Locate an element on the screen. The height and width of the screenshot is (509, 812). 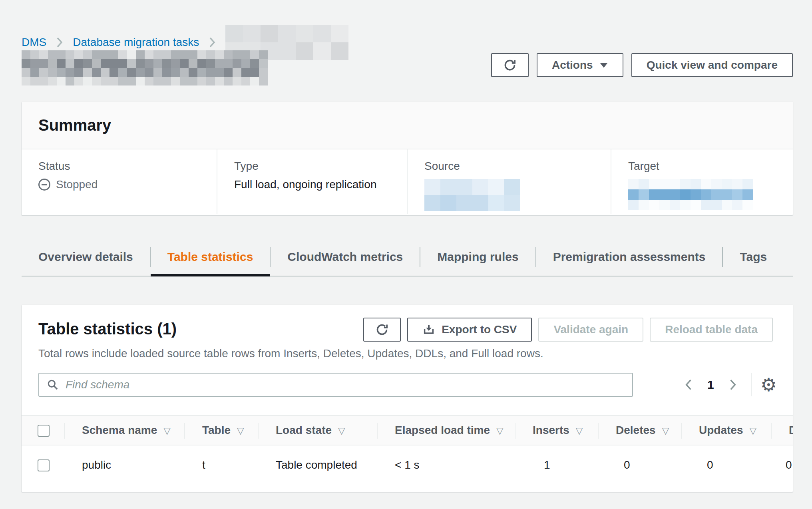
table-refresh-button is located at coordinates (382, 330).